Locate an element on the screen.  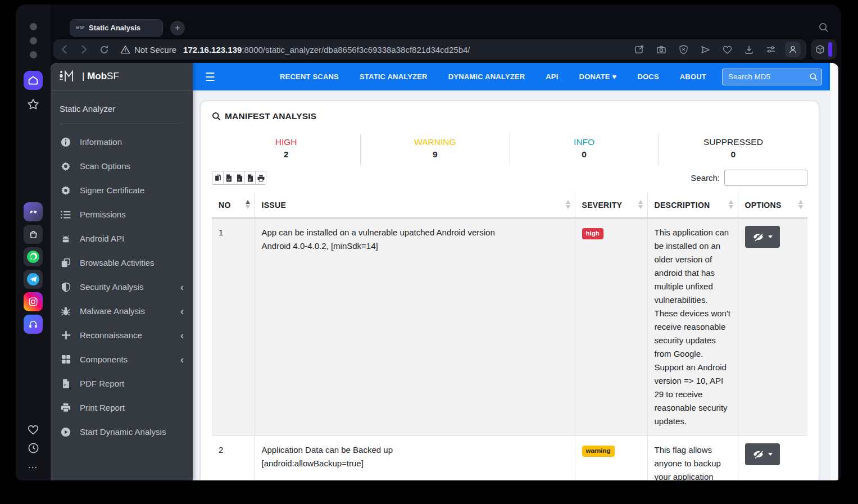
sidebar-item-label: Signer Certificate is located at coordinates (112, 190).